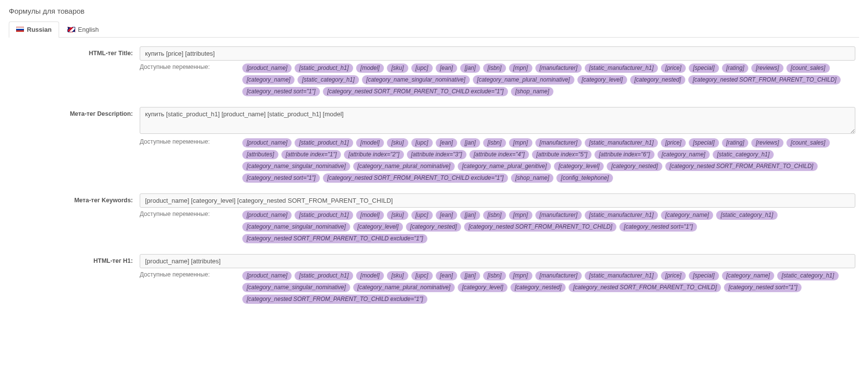 This screenshot has width=868, height=384. I want to click on textarea-description, so click(497, 120).